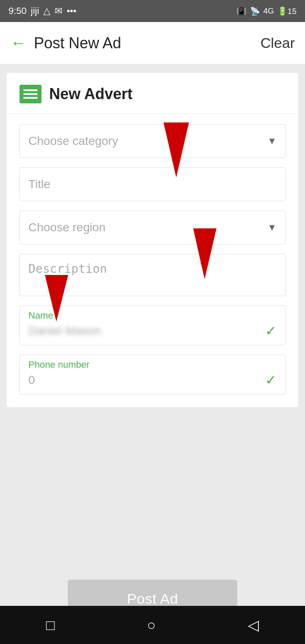 Image resolution: width=305 pixels, height=644 pixels. Describe the element at coordinates (152, 365) in the screenshot. I see `phone-label: Phone number` at that location.